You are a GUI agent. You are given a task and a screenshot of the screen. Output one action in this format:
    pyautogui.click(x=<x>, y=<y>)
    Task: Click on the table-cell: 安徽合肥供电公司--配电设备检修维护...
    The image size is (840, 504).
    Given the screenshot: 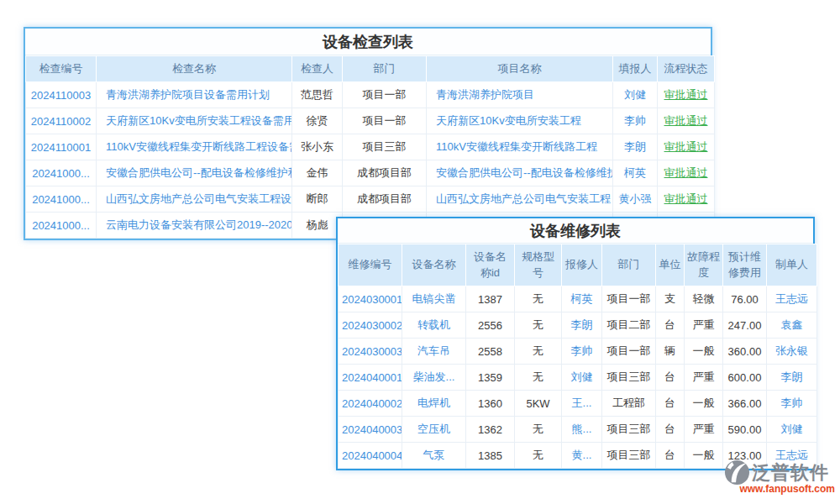 What is the action you would take?
    pyautogui.click(x=520, y=173)
    